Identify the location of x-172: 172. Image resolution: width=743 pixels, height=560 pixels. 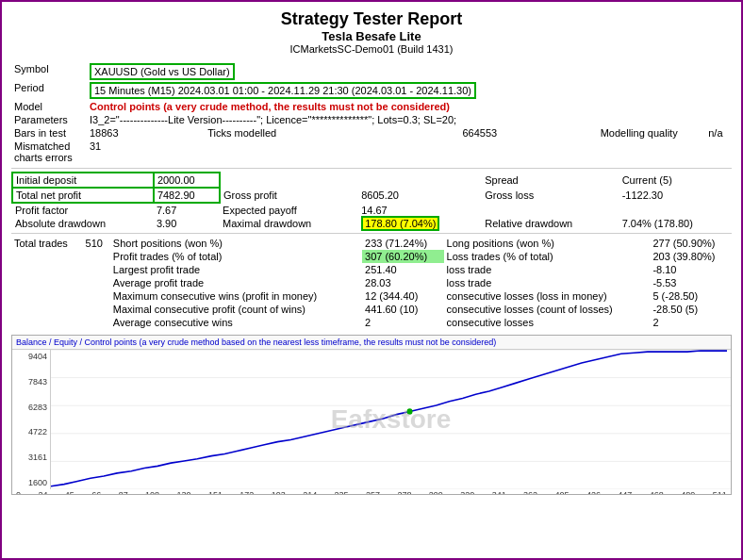
(247, 492).